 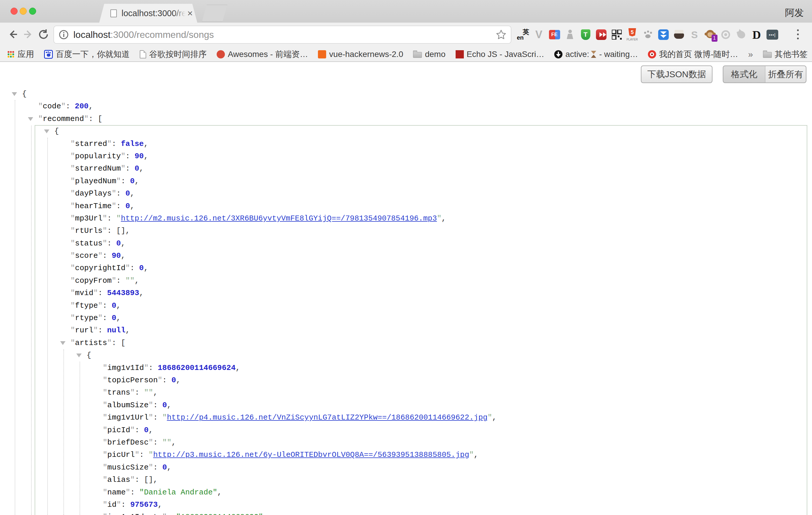 I want to click on profile-name: 阿发, so click(x=794, y=13).